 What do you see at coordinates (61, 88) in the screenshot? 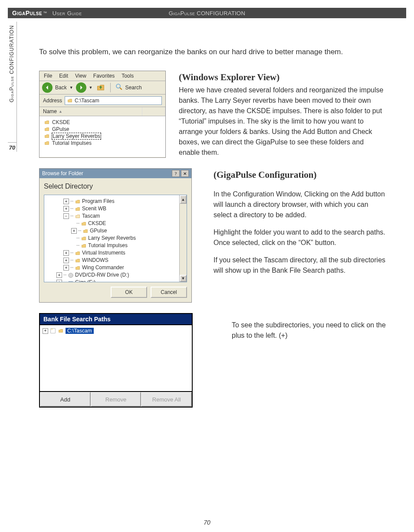
I see `back-label: Back` at bounding box center [61, 88].